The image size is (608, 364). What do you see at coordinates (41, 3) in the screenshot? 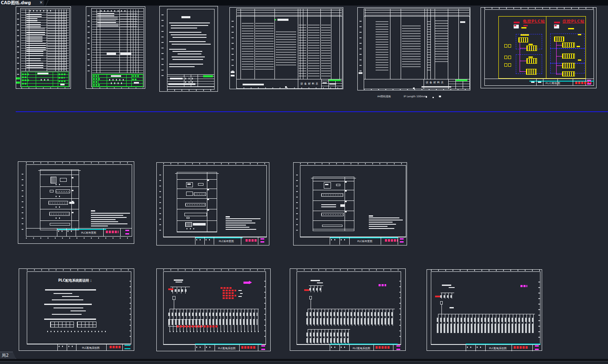
I see `close-icon: ✕` at bounding box center [41, 3].